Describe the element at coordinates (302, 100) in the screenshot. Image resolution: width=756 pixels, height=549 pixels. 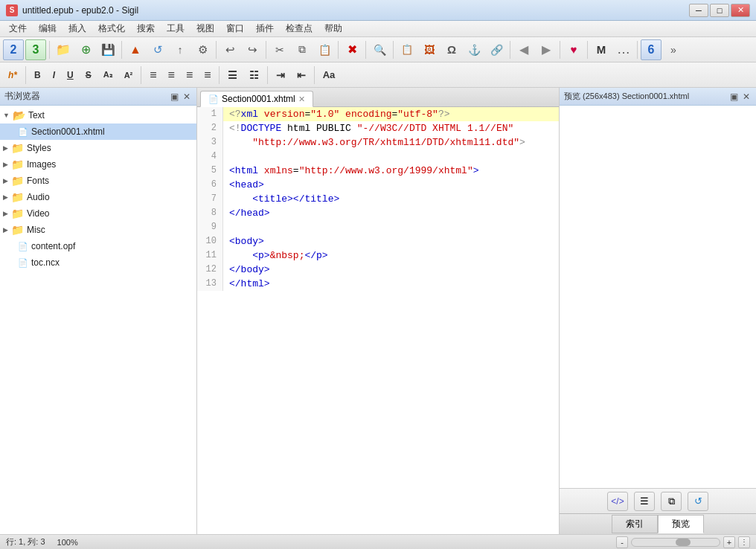
I see `tab-close-button: ✕` at that location.